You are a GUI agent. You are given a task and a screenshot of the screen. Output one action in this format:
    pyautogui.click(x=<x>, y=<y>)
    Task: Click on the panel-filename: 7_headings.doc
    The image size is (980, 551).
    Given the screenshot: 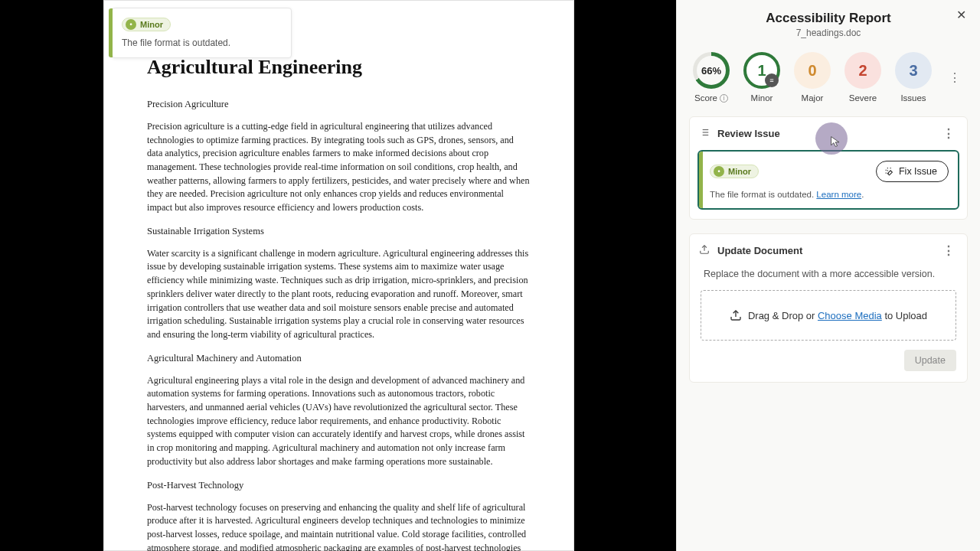 What is the action you would take?
    pyautogui.click(x=828, y=33)
    